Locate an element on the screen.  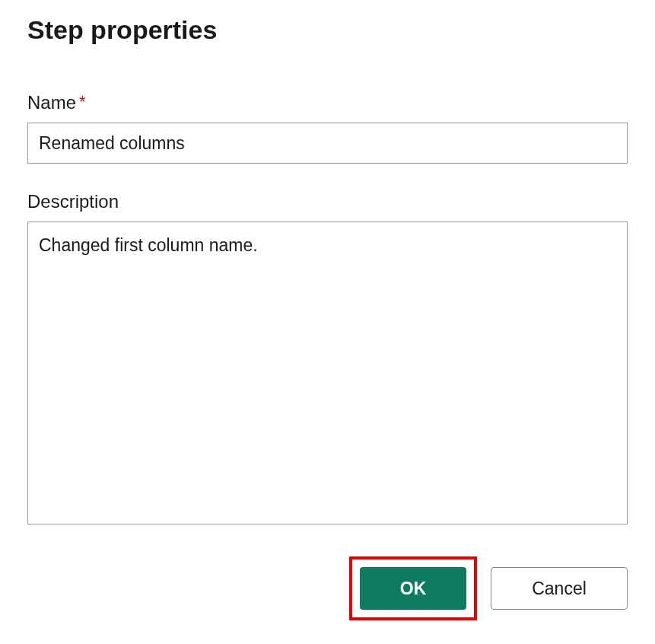
name-label-text: Name is located at coordinates (52, 103).